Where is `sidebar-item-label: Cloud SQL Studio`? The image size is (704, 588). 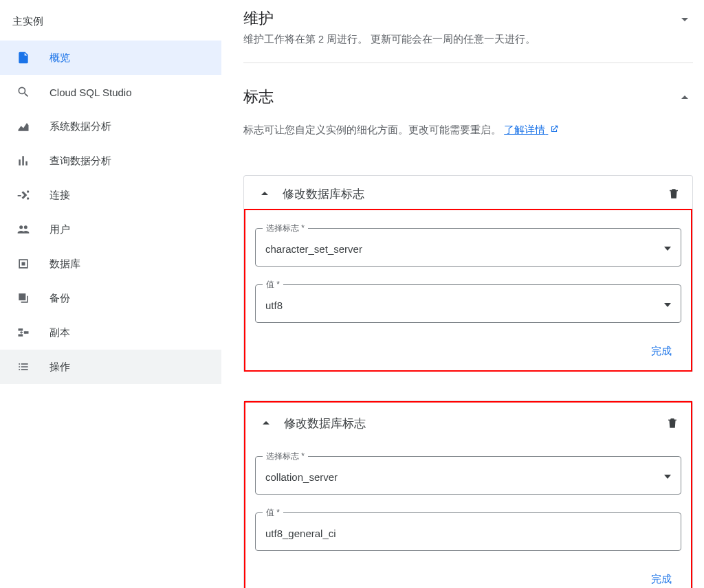
sidebar-item-label: Cloud SQL Studio is located at coordinates (91, 92).